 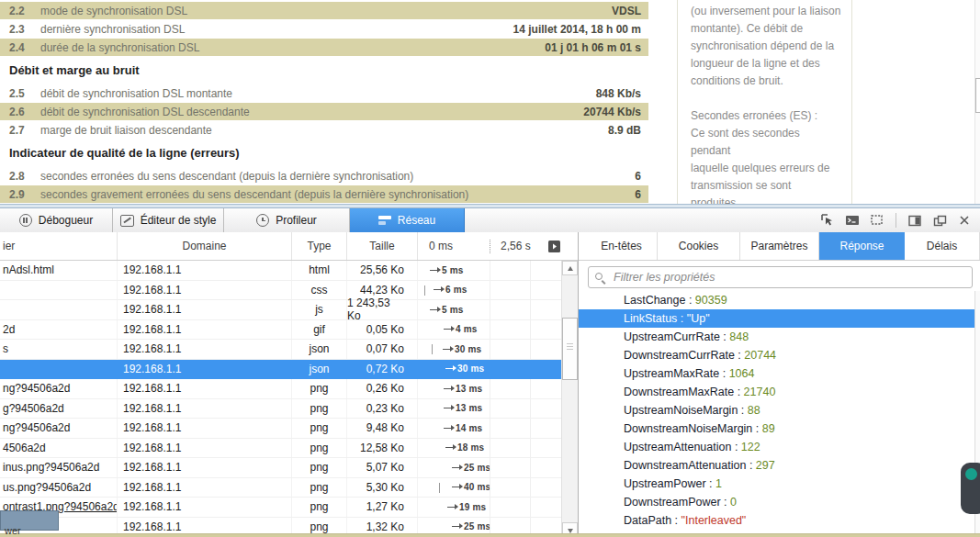 What do you see at coordinates (777, 355) in the screenshot?
I see `property-row: DownstreamCurrRate : 20744` at bounding box center [777, 355].